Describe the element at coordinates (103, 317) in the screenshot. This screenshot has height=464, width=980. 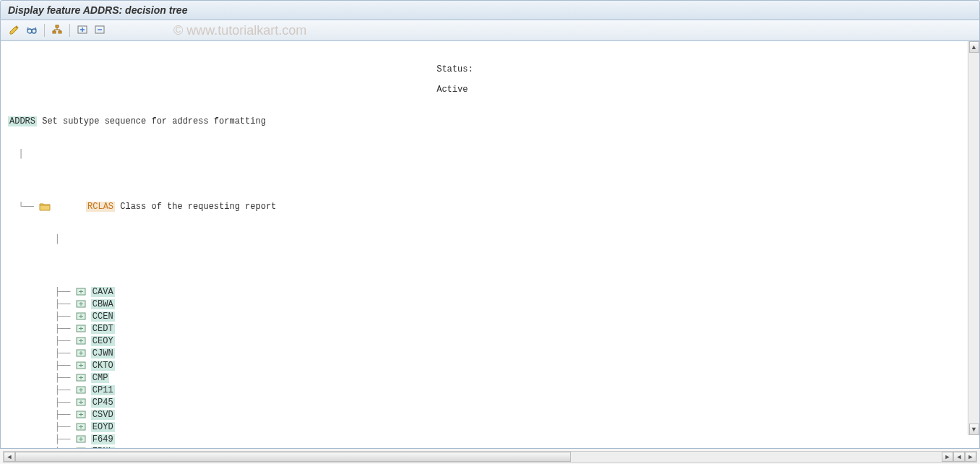
I see `leaf-code: CCEN` at that location.